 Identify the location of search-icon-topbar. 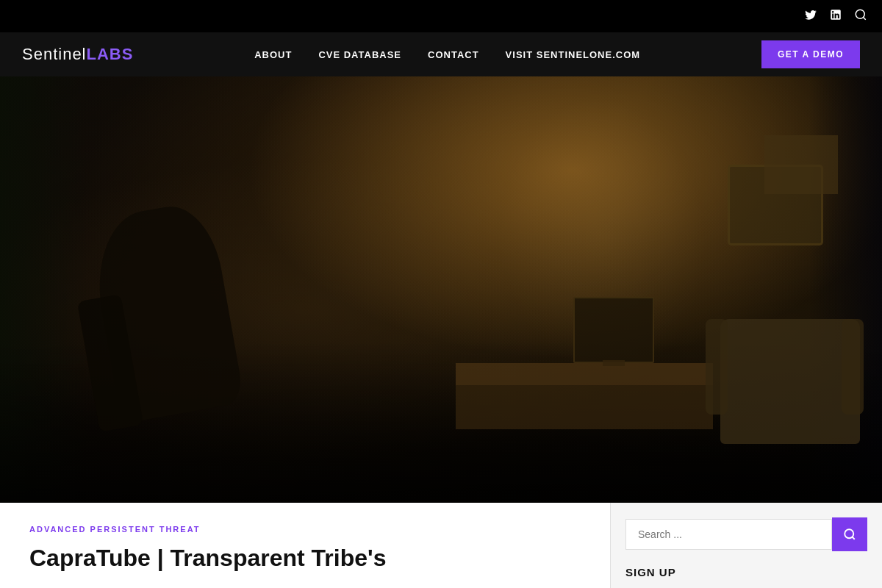
(861, 16).